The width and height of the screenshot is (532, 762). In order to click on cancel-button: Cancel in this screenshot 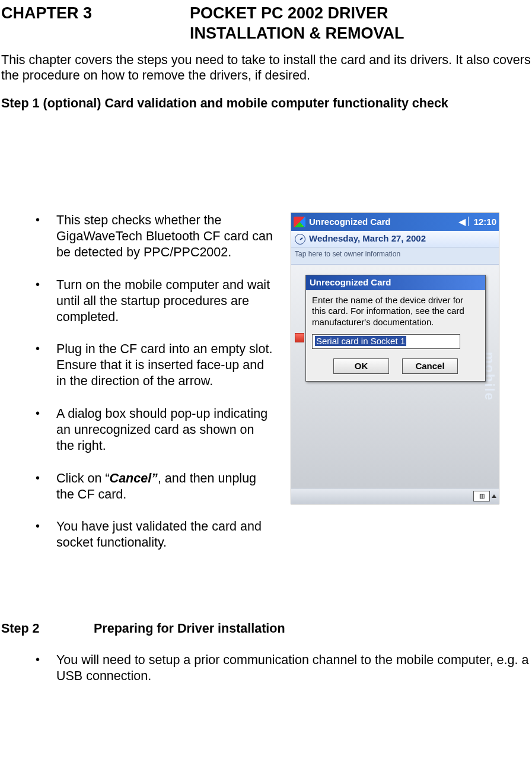, I will do `click(430, 367)`.